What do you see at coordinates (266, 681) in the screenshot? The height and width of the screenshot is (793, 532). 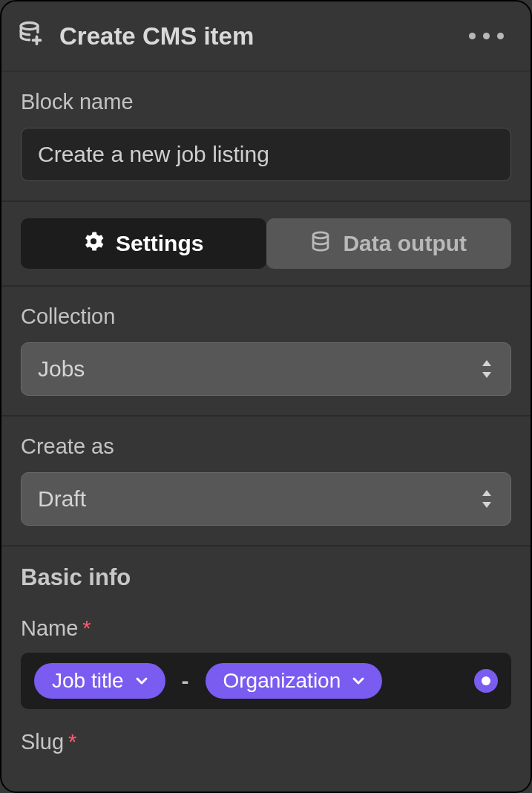 I see `name-field-input: Job title - Organization` at bounding box center [266, 681].